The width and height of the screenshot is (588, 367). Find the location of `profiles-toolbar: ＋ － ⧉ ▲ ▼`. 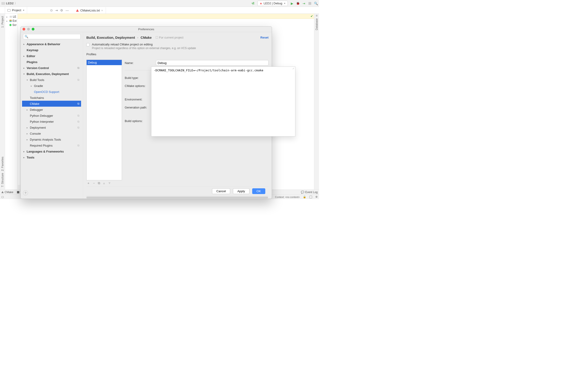

profiles-toolbar: ＋ － ⧉ ▲ ▼ is located at coordinates (104, 183).